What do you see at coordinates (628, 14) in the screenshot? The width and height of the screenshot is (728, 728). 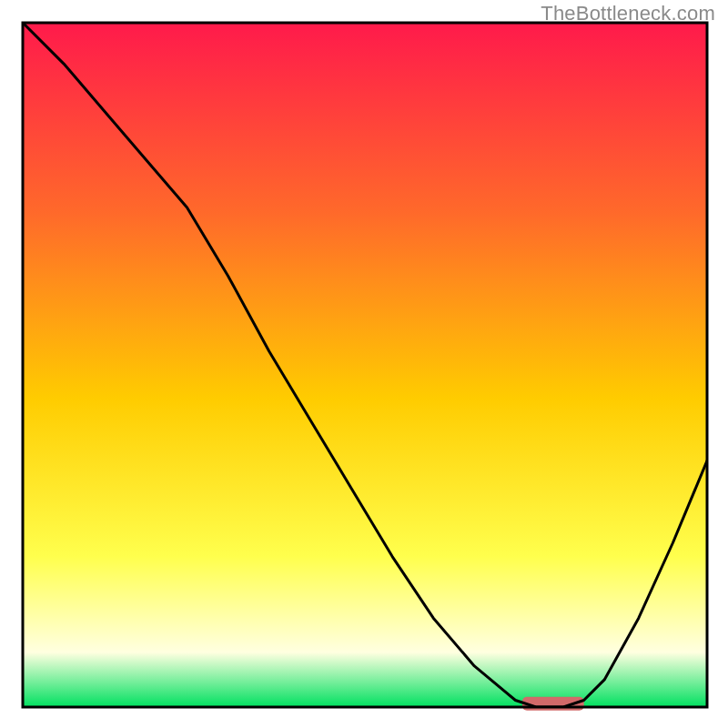 I see `attribution-text: TheBottleneck.com` at bounding box center [628, 14].